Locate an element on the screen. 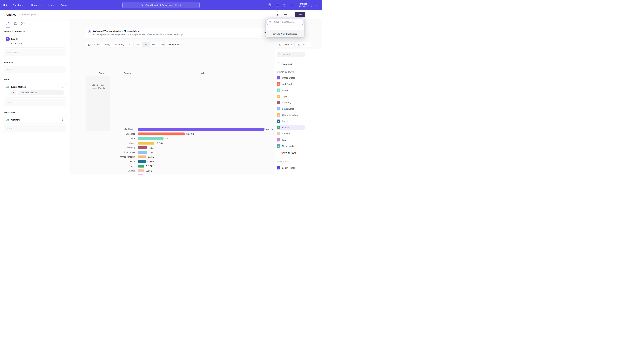 The width and height of the screenshot is (644, 349). more-options-icon is located at coordinates (286, 15).